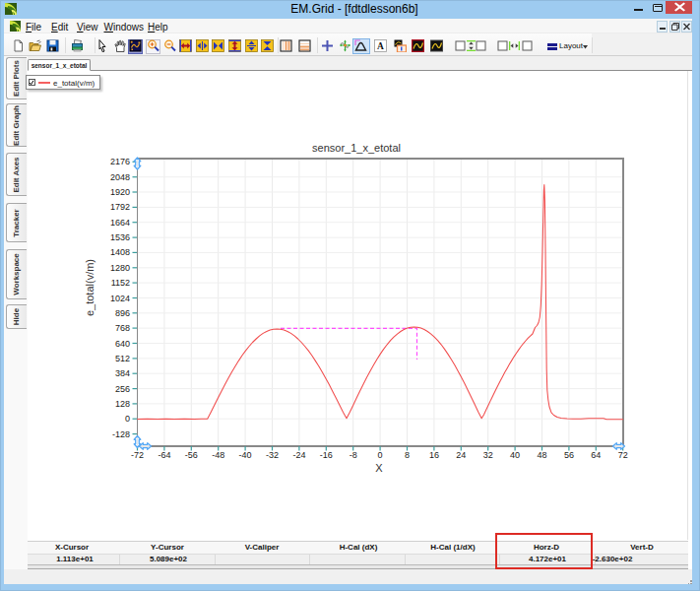  What do you see at coordinates (434, 455) in the screenshot?
I see `svg-text: 16` at bounding box center [434, 455].